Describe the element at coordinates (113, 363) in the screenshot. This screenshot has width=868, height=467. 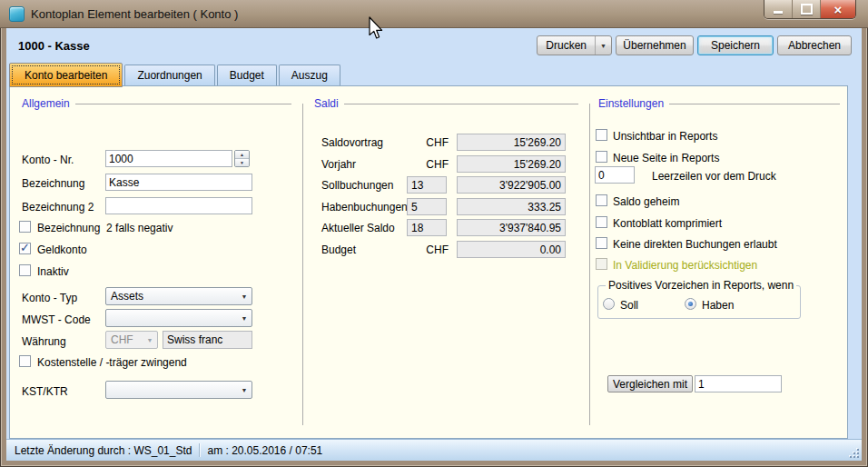
I see `kostenstelle-label: Kostenstelle / -träger zwingend` at that location.